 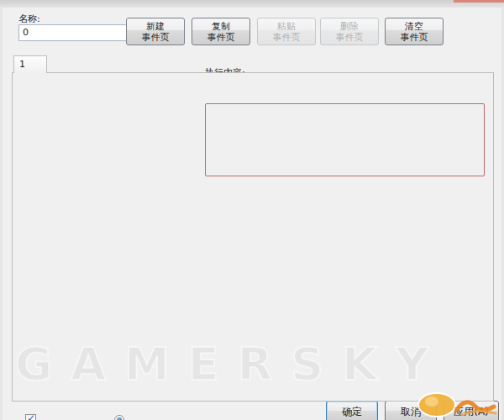 What do you see at coordinates (30, 64) in the screenshot?
I see `tab-page-1: 1` at bounding box center [30, 64].